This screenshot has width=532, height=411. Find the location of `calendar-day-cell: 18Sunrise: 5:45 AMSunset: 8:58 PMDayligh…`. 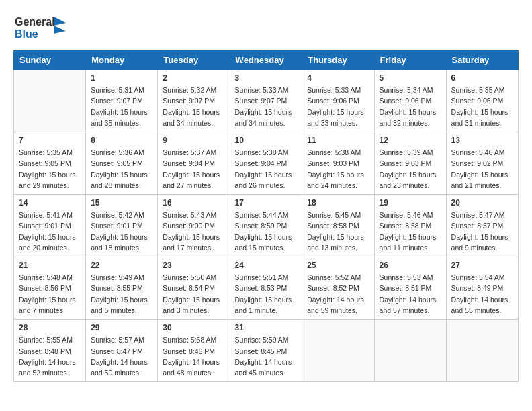

calendar-day-cell: 18Sunrise: 5:45 AMSunset: 8:58 PMDayligh… is located at coordinates (339, 226).